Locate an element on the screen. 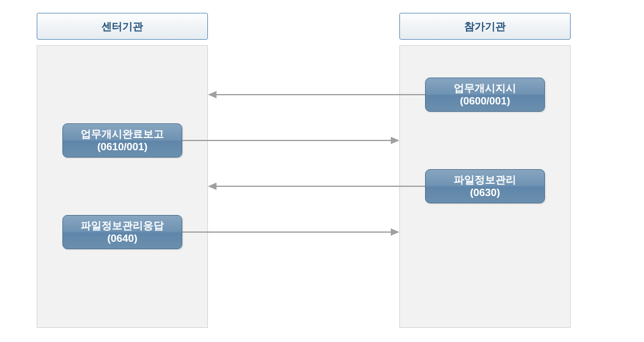 Image resolution: width=644 pixels, height=342 pixels. node-start-complete: 업무개시완료보고 (0610/001) is located at coordinates (122, 140).